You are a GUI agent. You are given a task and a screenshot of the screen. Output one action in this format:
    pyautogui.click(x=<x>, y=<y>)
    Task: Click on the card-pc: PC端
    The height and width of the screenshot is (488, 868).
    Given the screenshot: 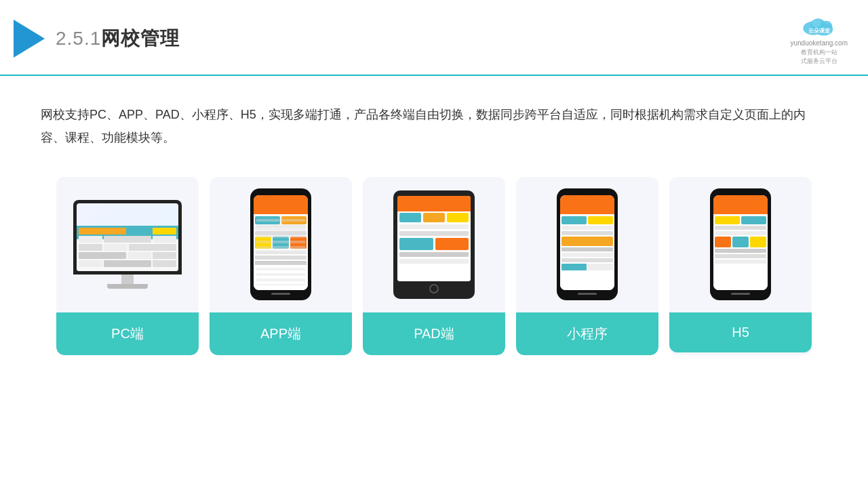 What is the action you would take?
    pyautogui.click(x=127, y=266)
    